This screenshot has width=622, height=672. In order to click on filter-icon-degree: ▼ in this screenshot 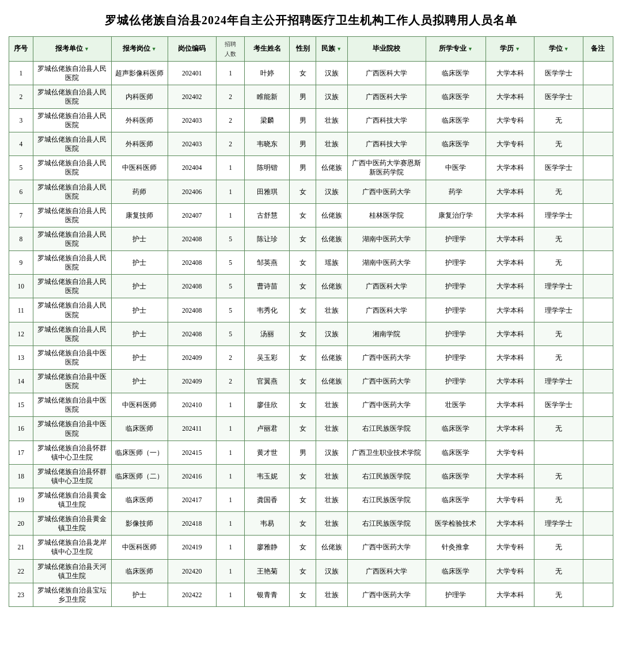, I will do `click(567, 50)`.